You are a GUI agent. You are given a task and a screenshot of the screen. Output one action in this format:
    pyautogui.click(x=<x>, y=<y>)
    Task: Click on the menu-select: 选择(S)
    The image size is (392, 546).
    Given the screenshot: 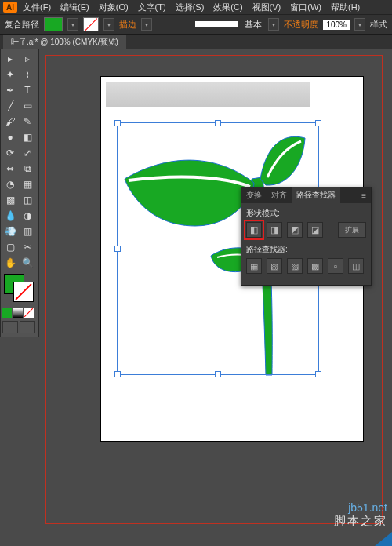 What is the action you would take?
    pyautogui.click(x=190, y=8)
    